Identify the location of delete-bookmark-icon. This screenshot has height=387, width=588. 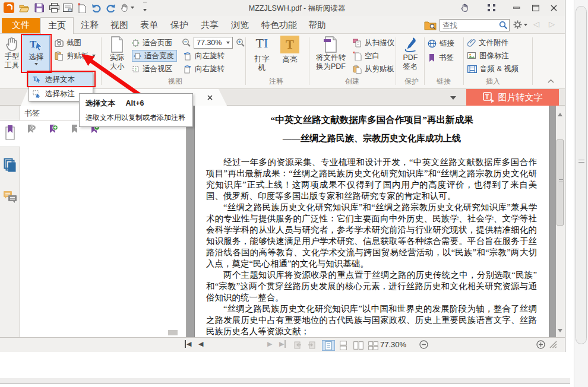
(31, 129).